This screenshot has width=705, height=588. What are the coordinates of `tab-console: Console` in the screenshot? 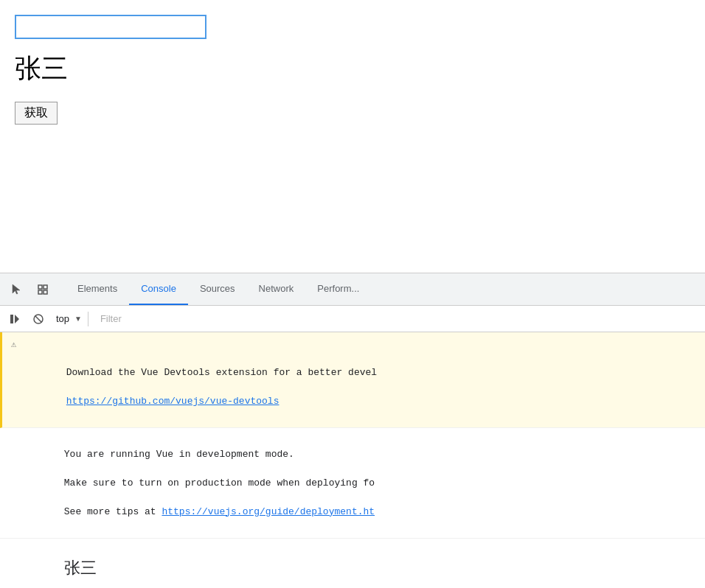 It's located at (159, 289).